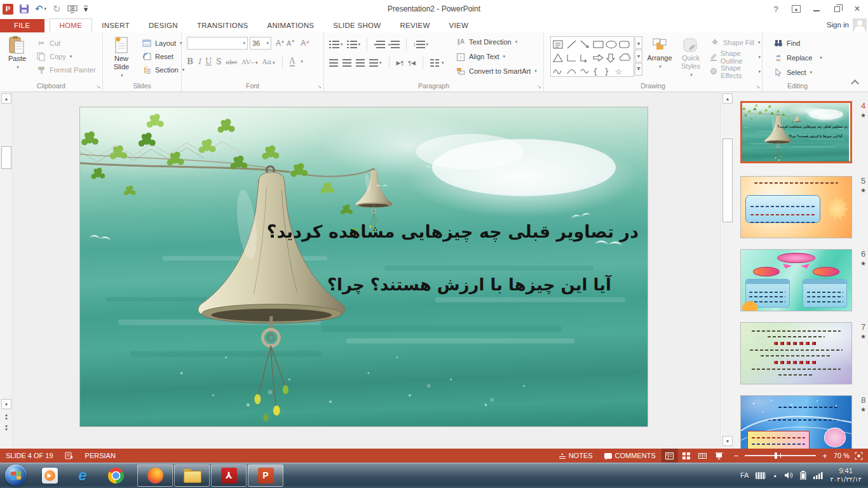 This screenshot has height=488, width=868. I want to click on zoom-slider-thumb, so click(776, 456).